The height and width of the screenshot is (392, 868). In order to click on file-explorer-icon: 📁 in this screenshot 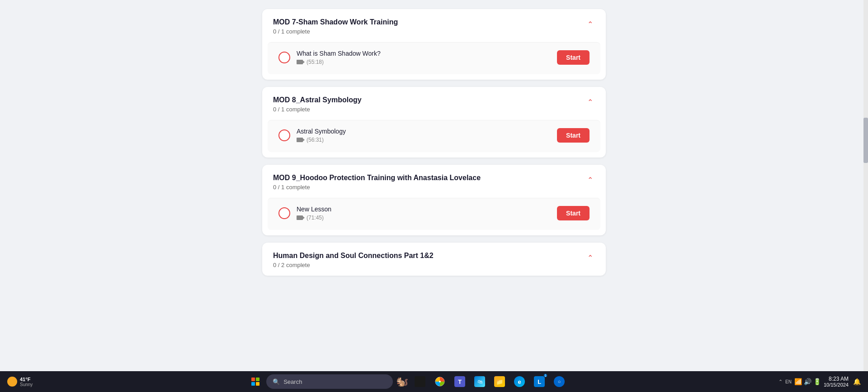, I will do `click(500, 382)`.